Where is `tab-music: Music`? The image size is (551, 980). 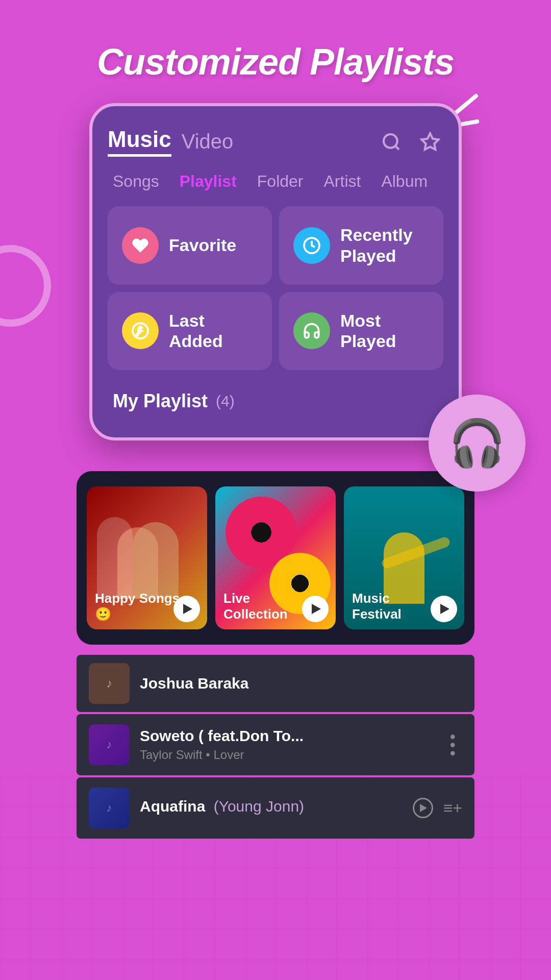 tab-music: Music is located at coordinates (140, 142).